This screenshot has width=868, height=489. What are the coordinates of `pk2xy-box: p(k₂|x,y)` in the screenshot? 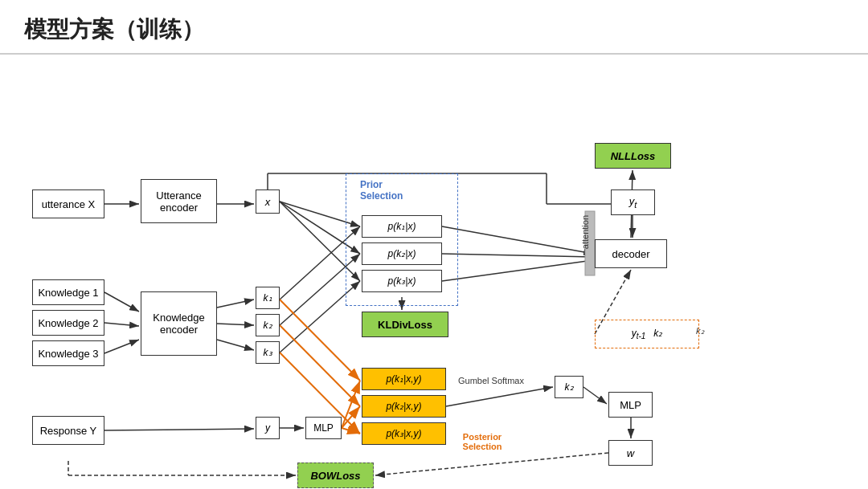 It's located at (403, 406).